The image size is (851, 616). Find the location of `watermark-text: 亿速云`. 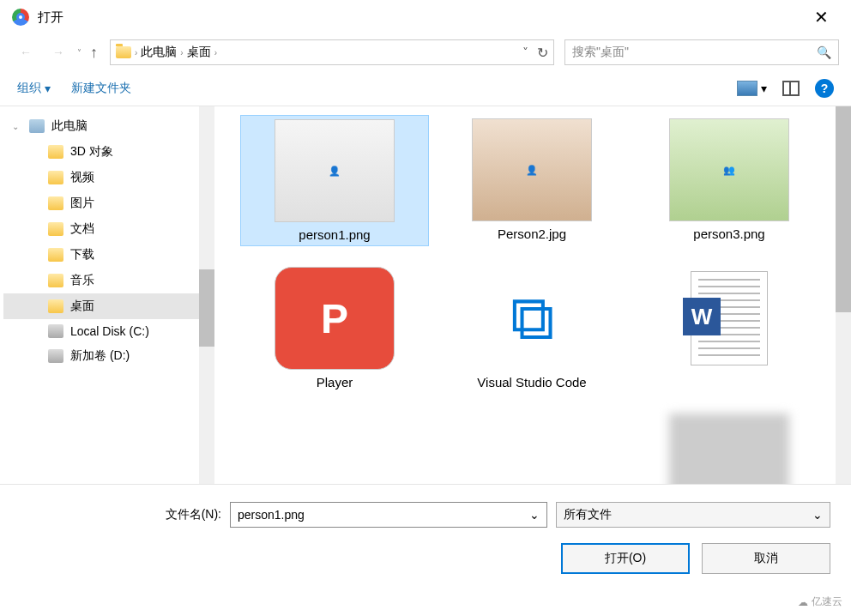

watermark-text: 亿速云 is located at coordinates (827, 602).